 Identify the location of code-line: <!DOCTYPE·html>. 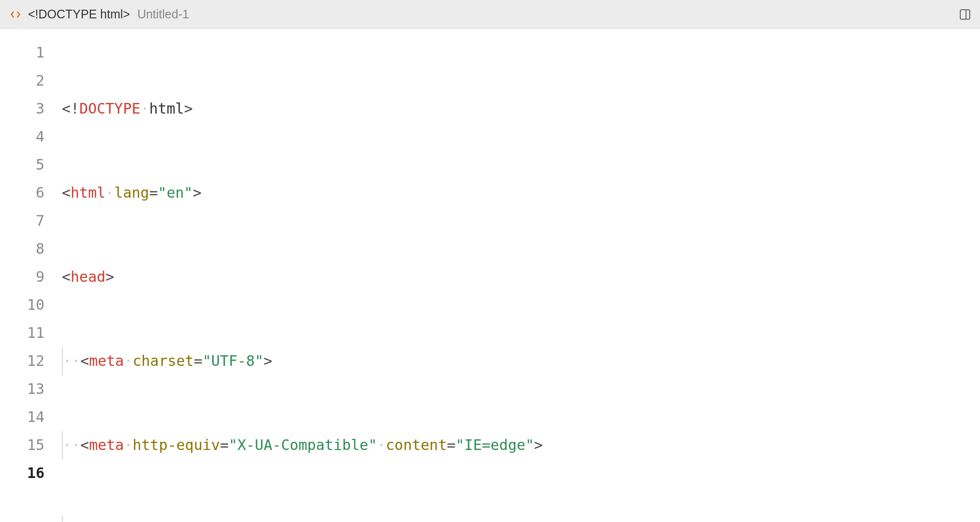
(521, 109).